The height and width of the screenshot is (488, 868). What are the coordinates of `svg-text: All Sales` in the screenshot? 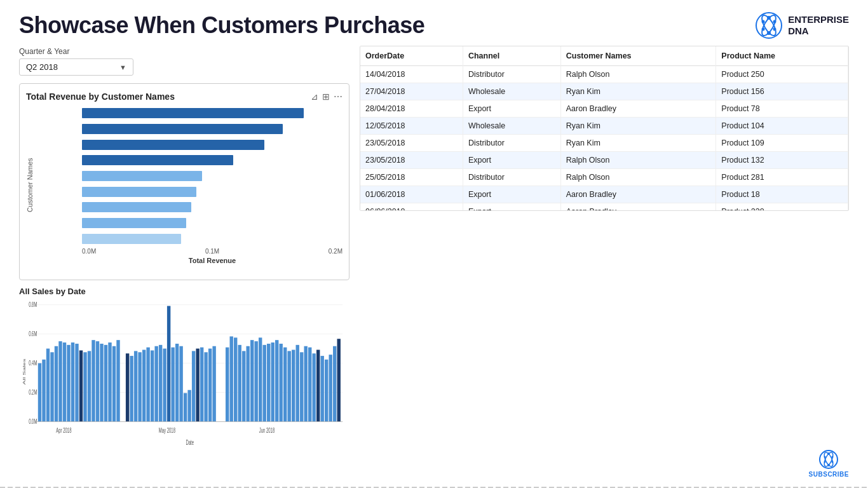 It's located at (24, 372).